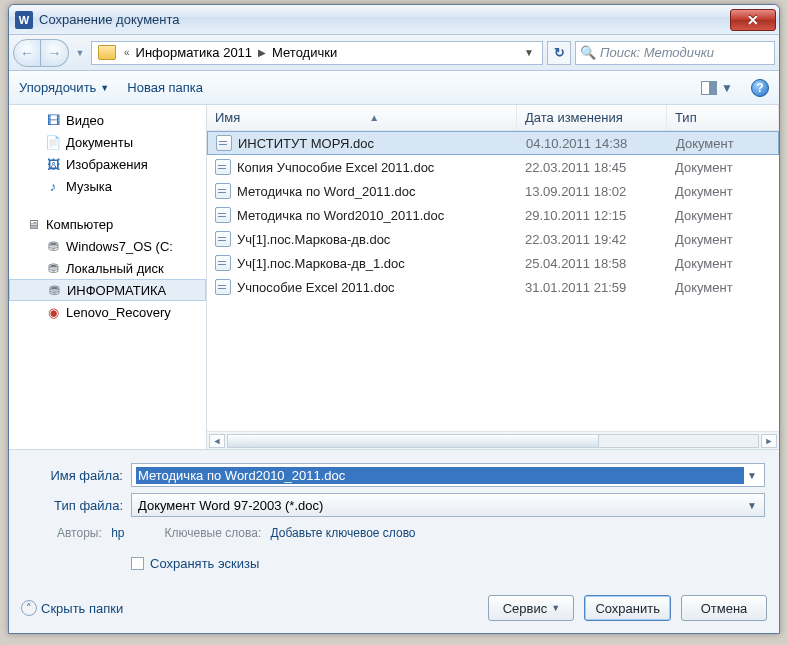  Describe the element at coordinates (529, 52) in the screenshot. I see `address-dropdown: ▼` at that location.